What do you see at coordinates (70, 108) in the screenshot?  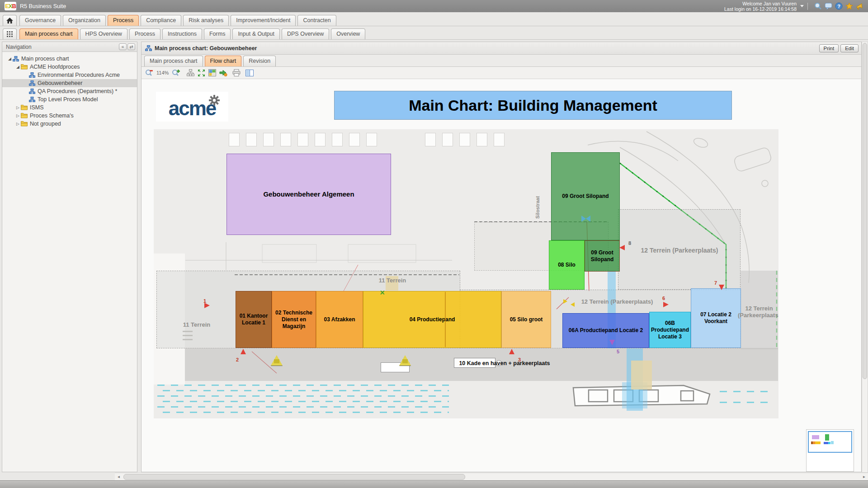 I see `tree-item-isms: ▷ISMS` at bounding box center [70, 108].